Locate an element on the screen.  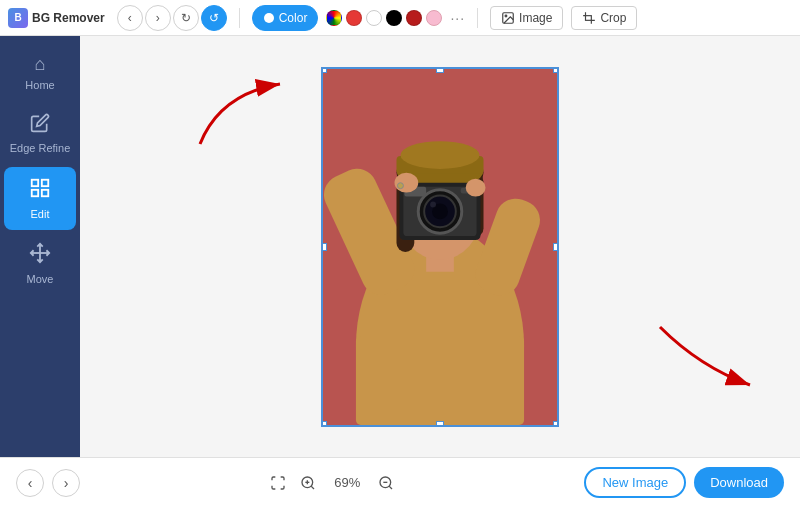
image-button: Image is located at coordinates (526, 18).